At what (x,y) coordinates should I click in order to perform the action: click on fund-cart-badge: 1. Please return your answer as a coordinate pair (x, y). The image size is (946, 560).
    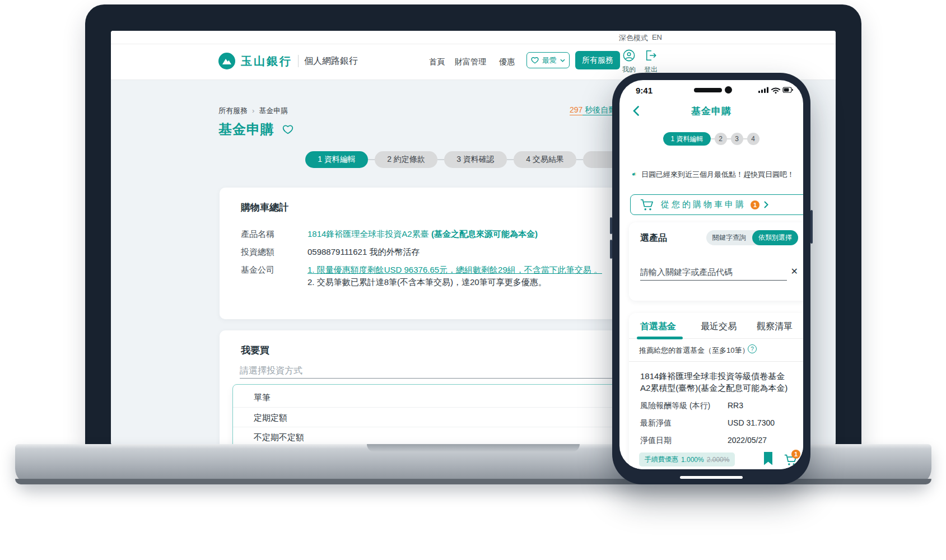
    Looking at the image, I should click on (796, 454).